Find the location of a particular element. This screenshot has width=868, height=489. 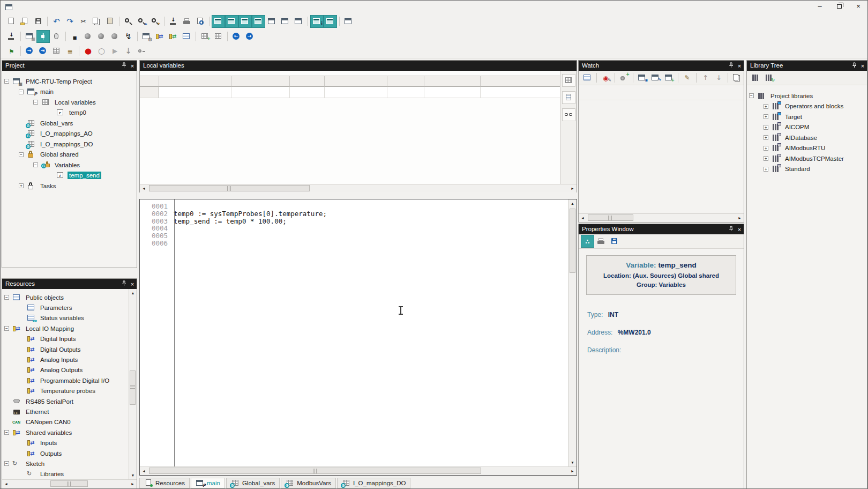

col-attribute is located at coordinates (452, 82).